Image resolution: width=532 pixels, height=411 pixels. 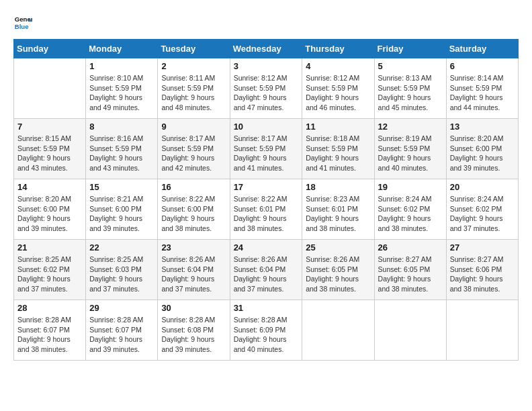 I want to click on calendar-cell: 25Sunrise: 8:26 AM Sunset: 6:05 PM Dayli…, so click(x=339, y=270).